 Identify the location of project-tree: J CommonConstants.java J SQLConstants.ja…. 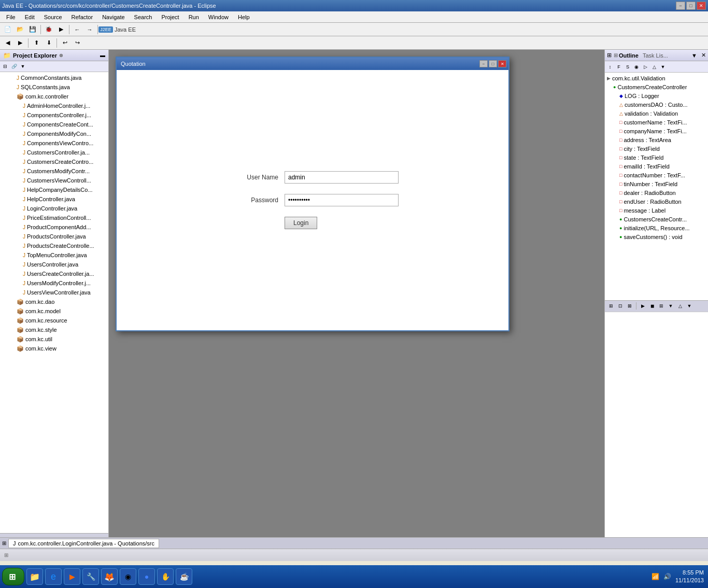
(54, 303).